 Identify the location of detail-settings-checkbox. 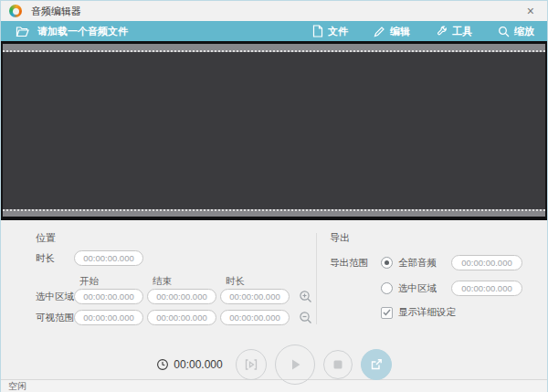
(387, 313).